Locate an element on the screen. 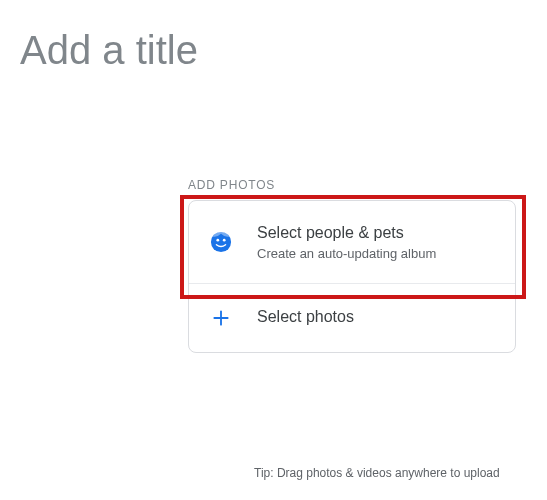 Image resolution: width=547 pixels, height=500 pixels. face-icon is located at coordinates (221, 242).